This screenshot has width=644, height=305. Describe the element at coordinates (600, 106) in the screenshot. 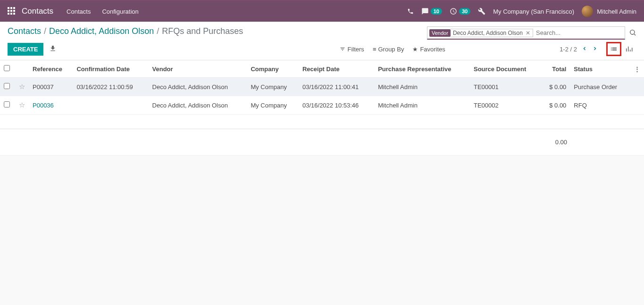

I see `cell-status: RFQ` at that location.